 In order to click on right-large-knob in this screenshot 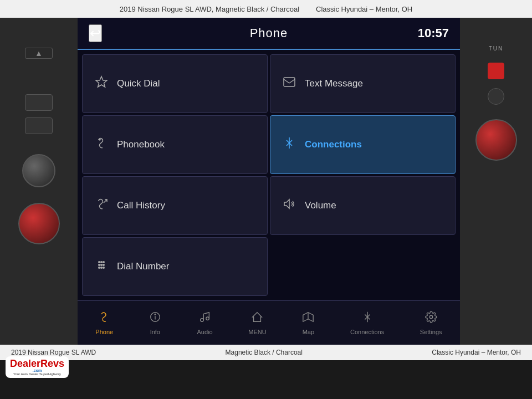, I will do `click(497, 140)`.